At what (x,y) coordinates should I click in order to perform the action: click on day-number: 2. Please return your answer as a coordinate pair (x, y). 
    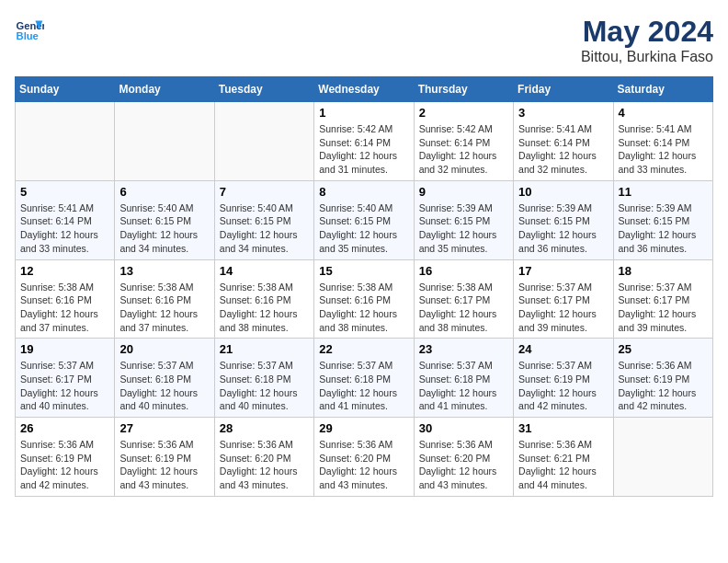
    Looking at the image, I should click on (463, 112).